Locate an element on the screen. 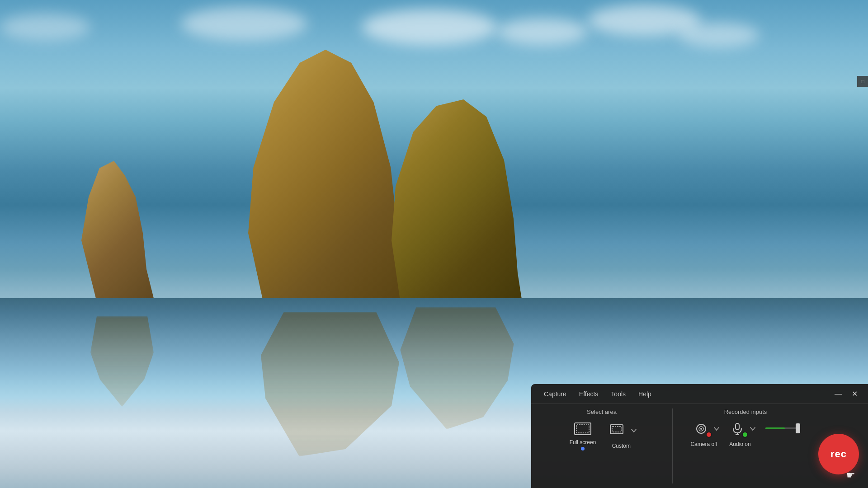 The image size is (868, 488). menu-bar: Capture Effects Tools Help — ✕ is located at coordinates (700, 394).